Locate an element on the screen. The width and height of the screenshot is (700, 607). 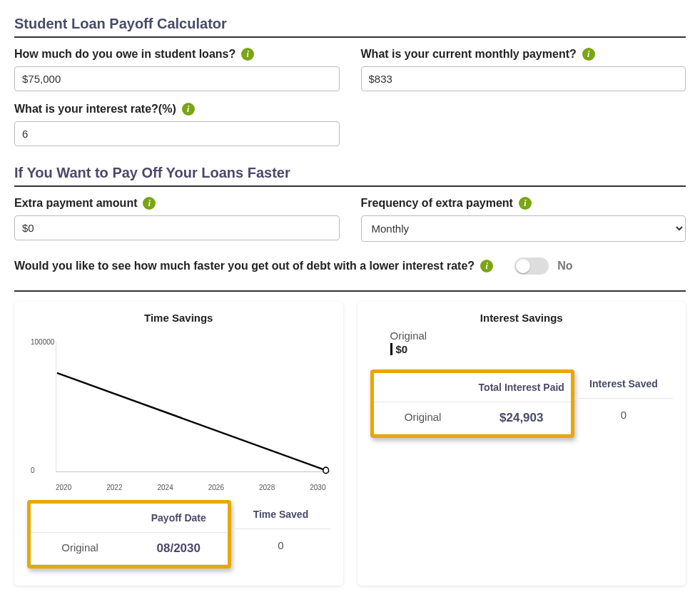
extra-field: Extra payment amount i is located at coordinates (177, 220).